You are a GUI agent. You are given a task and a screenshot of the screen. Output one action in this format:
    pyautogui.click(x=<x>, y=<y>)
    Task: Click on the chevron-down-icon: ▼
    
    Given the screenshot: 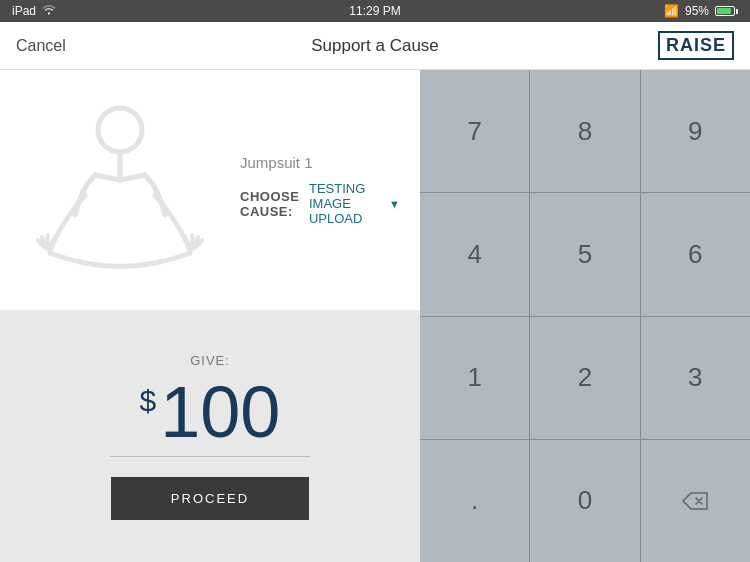 What is the action you would take?
    pyautogui.click(x=394, y=204)
    